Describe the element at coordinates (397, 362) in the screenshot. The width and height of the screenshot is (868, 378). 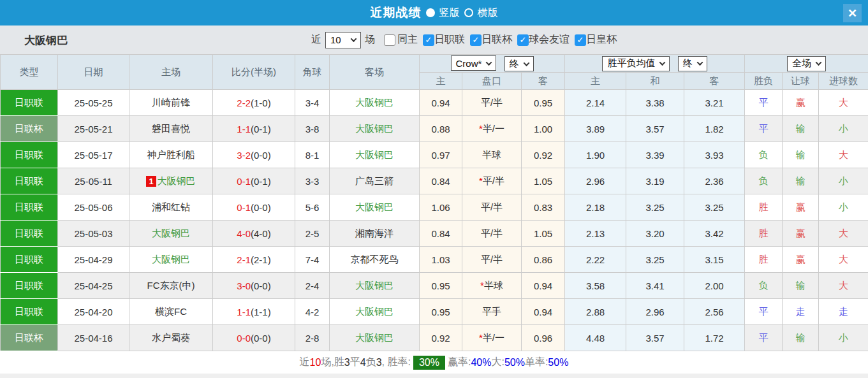
I see `summary-label: , 胜率:` at that location.